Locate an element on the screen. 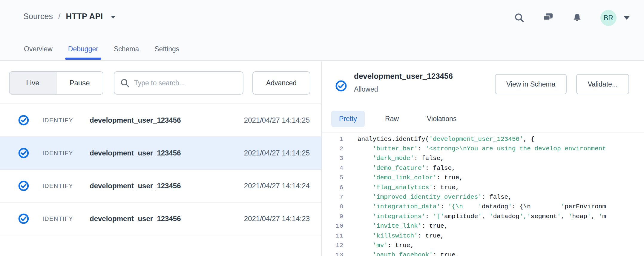 Image resolution: width=644 pixels, height=256 pixels. event-search-box is located at coordinates (179, 83).